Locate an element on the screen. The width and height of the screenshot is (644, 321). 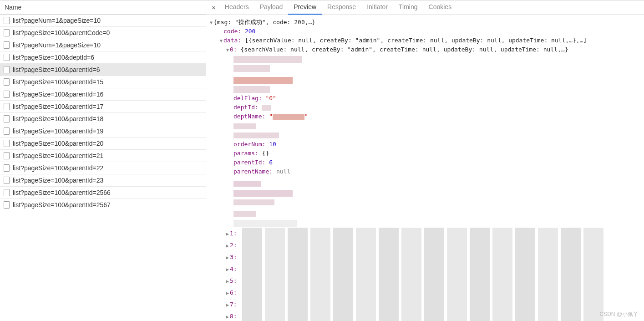
network-request-item: list?pageSize=100&parentId=23 is located at coordinates (103, 180).